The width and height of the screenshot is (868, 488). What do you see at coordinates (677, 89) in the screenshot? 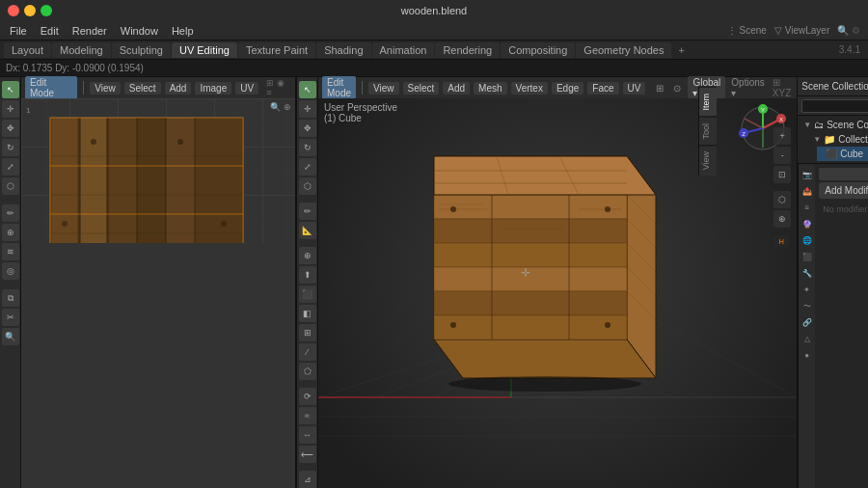
I see `vp-proportional-icon: ⊙` at bounding box center [677, 89].